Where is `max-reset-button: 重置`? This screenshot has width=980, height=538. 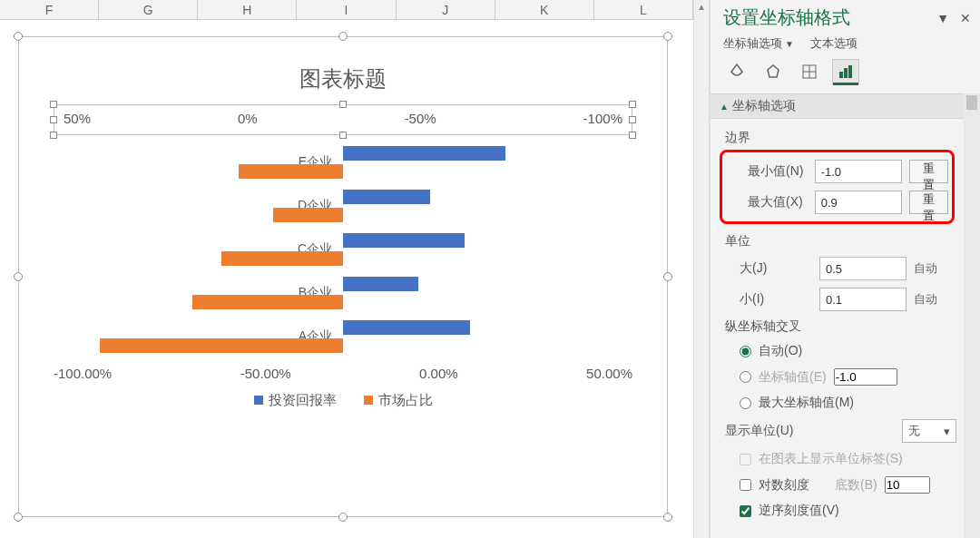 max-reset-button: 重置 is located at coordinates (929, 202).